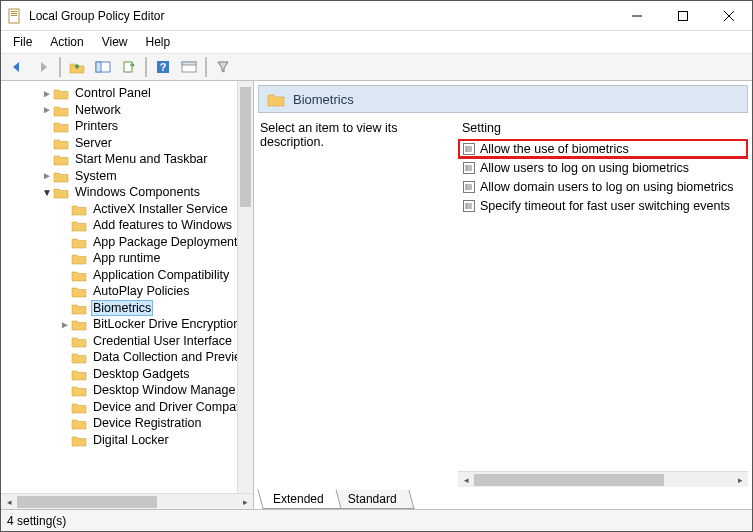  I want to click on tree-horizontal-scrollbar: ◂ ▸, so click(127, 501).